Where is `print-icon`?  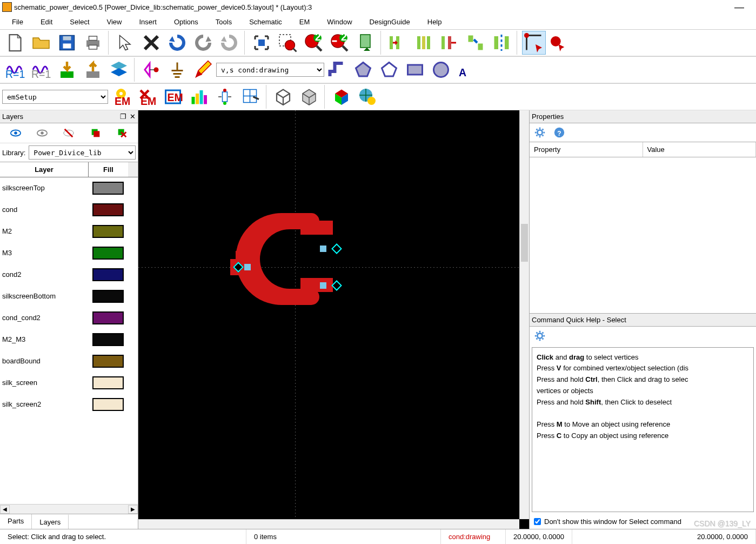
print-icon is located at coordinates (93, 43).